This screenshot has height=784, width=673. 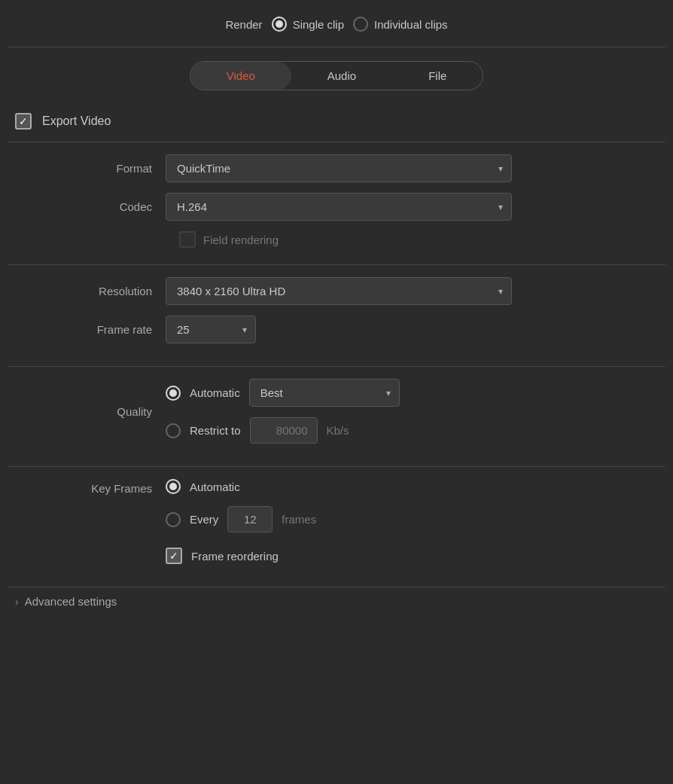 I want to click on frame-reordering-label: Frame reordering, so click(x=235, y=556).